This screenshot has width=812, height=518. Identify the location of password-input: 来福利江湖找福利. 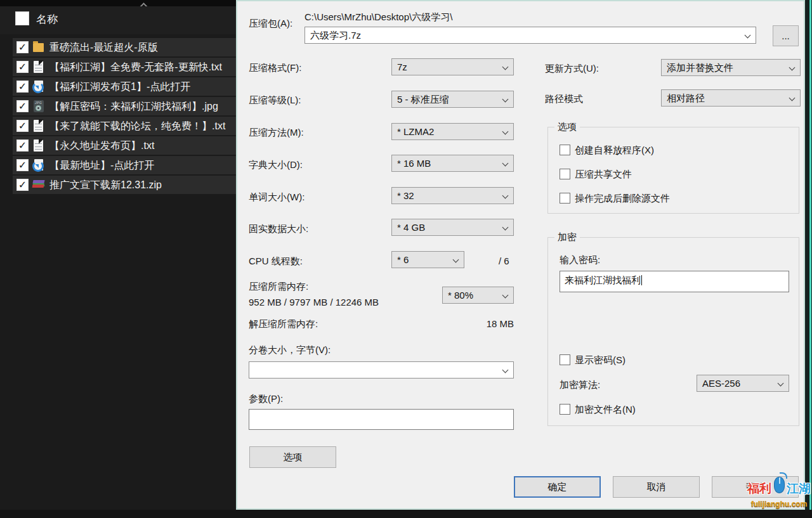
(674, 282).